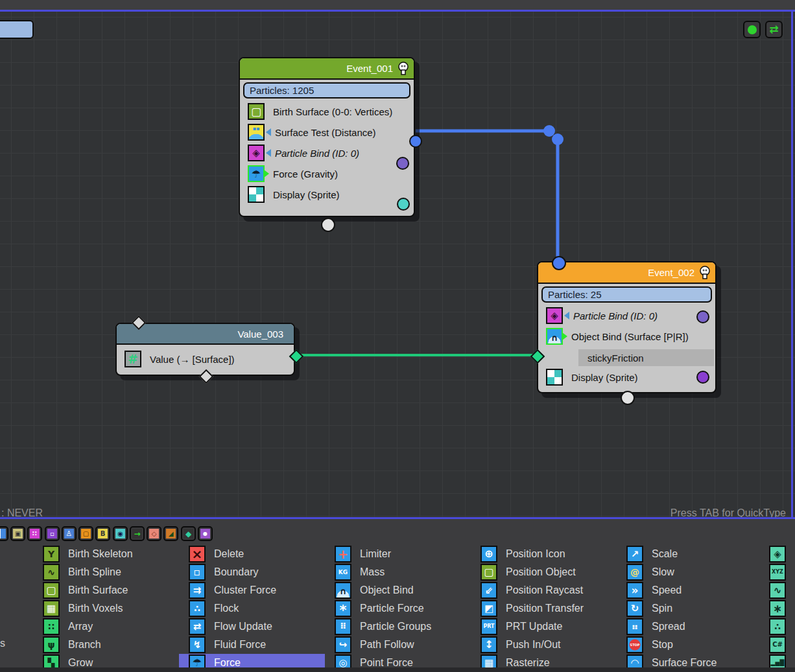 Image resolution: width=795 pixels, height=672 pixels. Describe the element at coordinates (671, 272) in the screenshot. I see `node-title: Event_002` at that location.